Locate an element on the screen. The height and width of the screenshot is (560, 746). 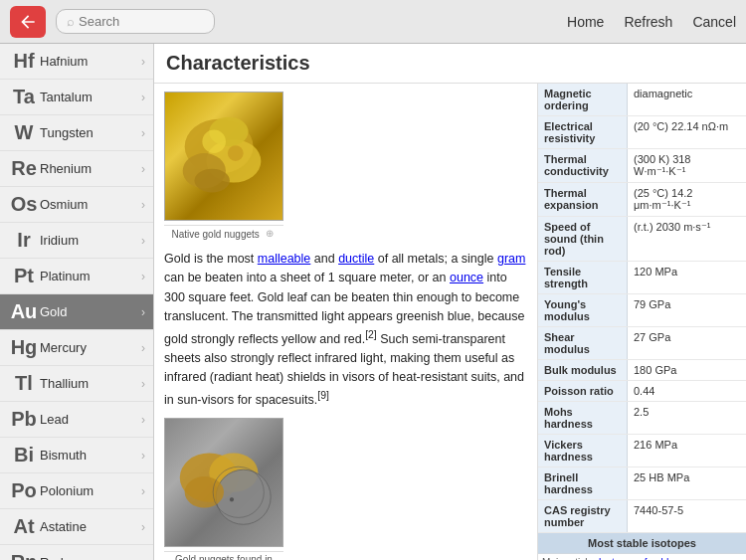
gram-link: gram is located at coordinates (511, 259).